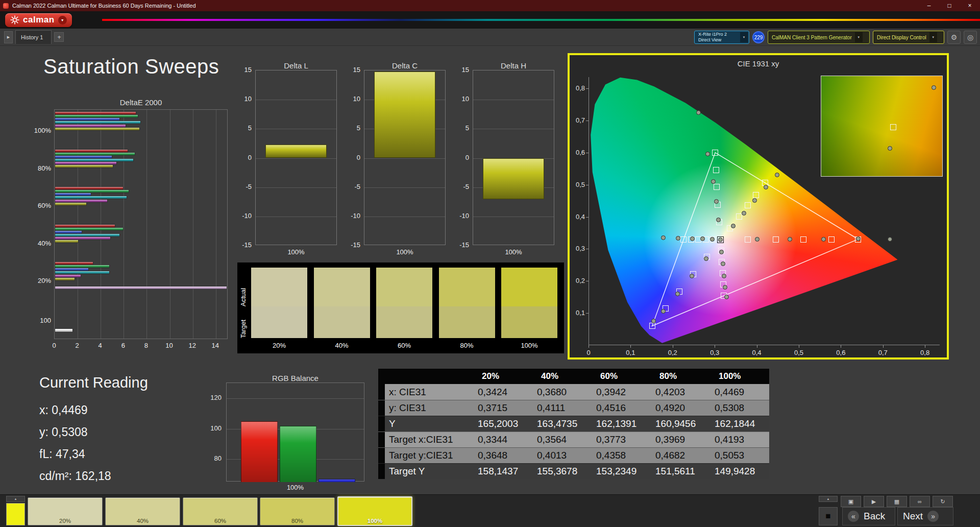 The height and width of the screenshot is (527, 980). Describe the element at coordinates (909, 37) in the screenshot. I see `display-connection-button: Direct Display Control ▼` at that location.